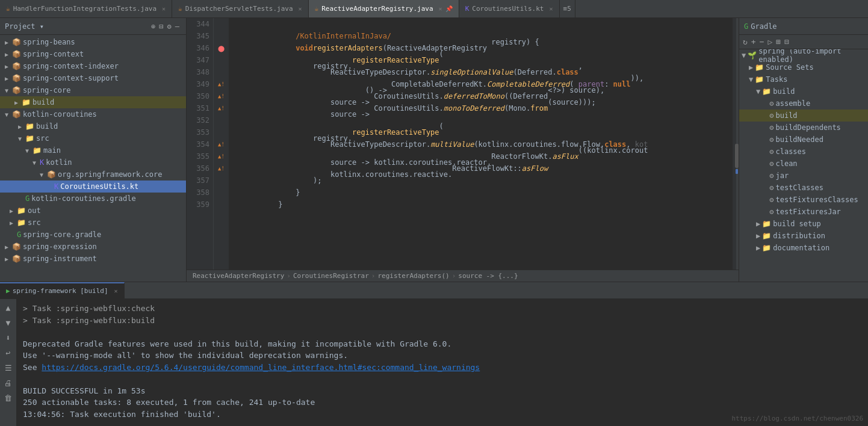 The width and height of the screenshot is (868, 426). What do you see at coordinates (804, 176) in the screenshot?
I see `gradle-item-jar: ▶ ⚙ jar` at bounding box center [804, 176].